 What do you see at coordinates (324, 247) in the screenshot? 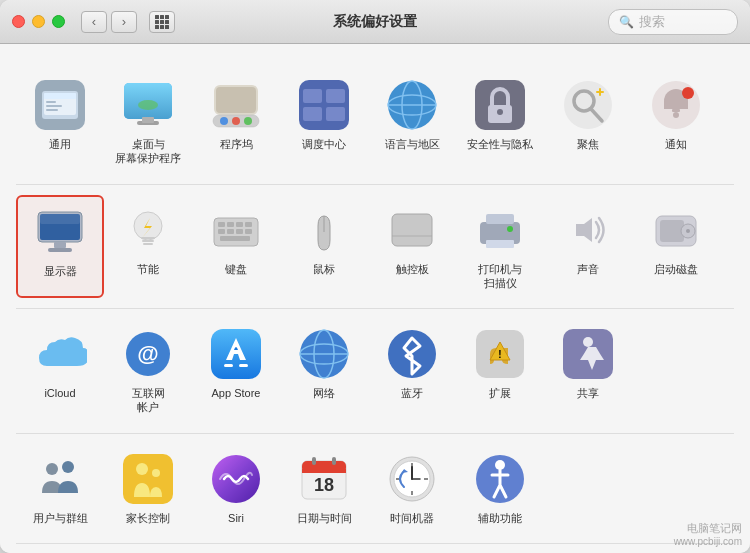
I see `pref-mouse: 鼠标` at bounding box center [324, 247].